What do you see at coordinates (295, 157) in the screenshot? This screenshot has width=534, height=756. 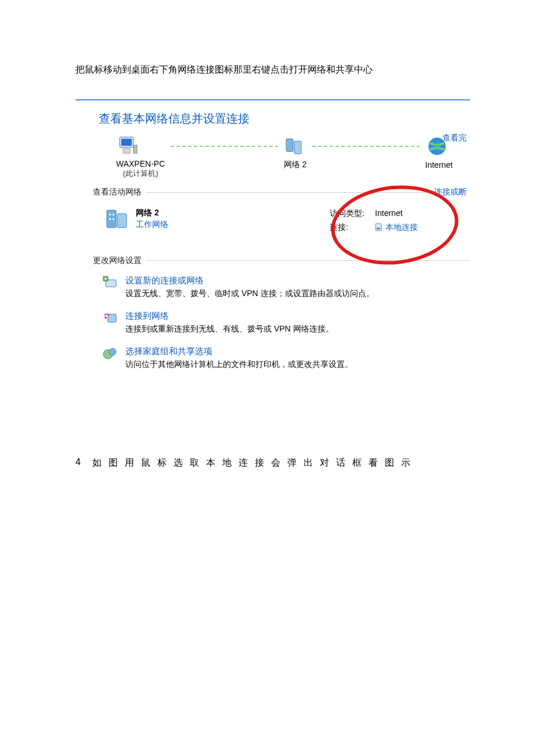 I see `topo-network-node: 网络 2` at bounding box center [295, 157].